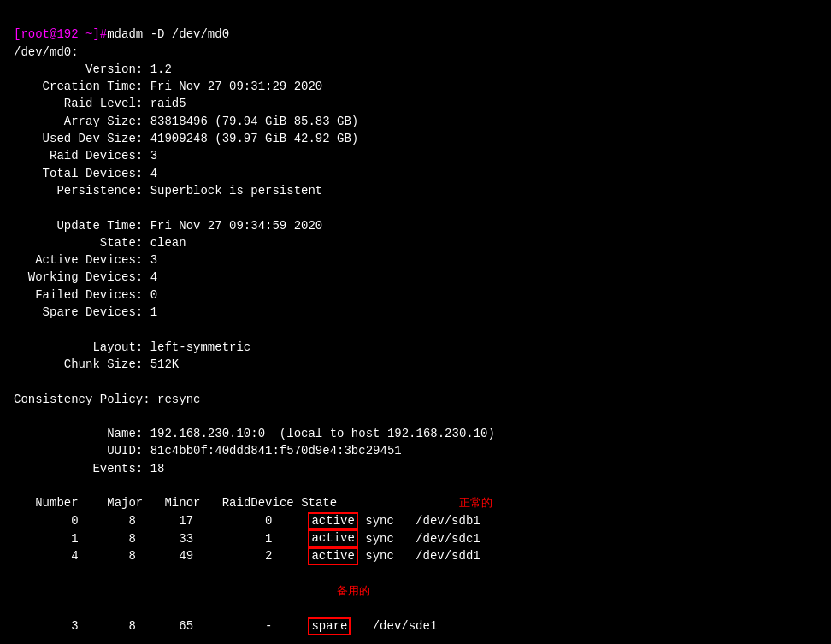 This screenshot has width=831, height=644. What do you see at coordinates (92, 69) in the screenshot?
I see `version-line: Version: 1.2` at bounding box center [92, 69].